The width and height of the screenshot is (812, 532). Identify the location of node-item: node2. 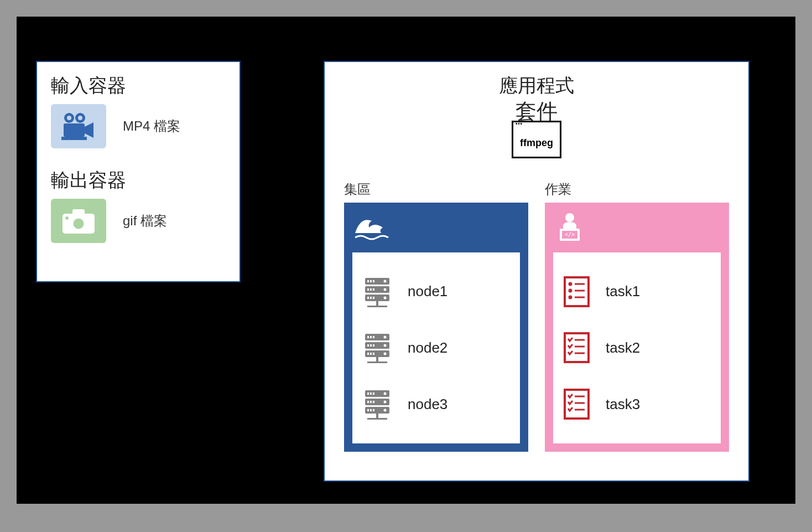
(436, 348).